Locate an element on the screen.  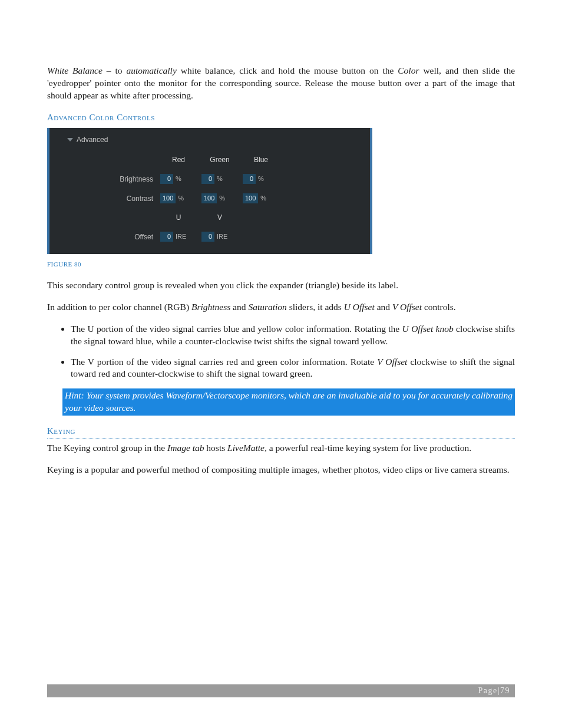
contrast-green-value: 100 is located at coordinates (209, 198).